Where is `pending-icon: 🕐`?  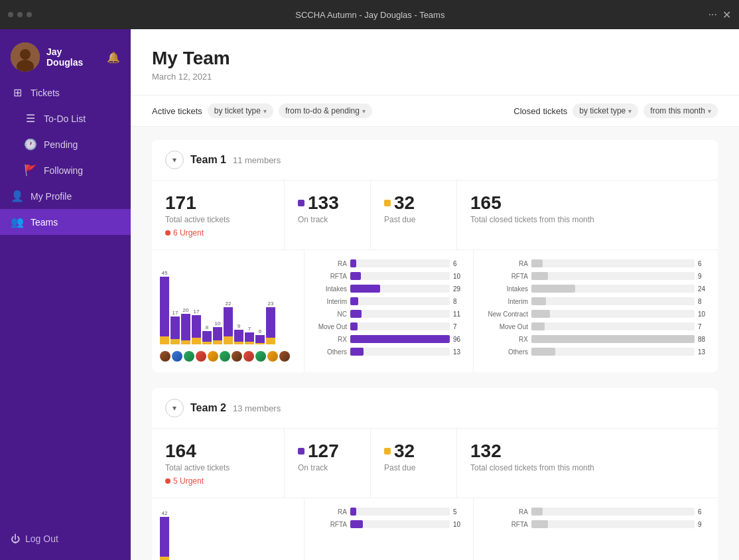 pending-icon: 🕐 is located at coordinates (31, 145).